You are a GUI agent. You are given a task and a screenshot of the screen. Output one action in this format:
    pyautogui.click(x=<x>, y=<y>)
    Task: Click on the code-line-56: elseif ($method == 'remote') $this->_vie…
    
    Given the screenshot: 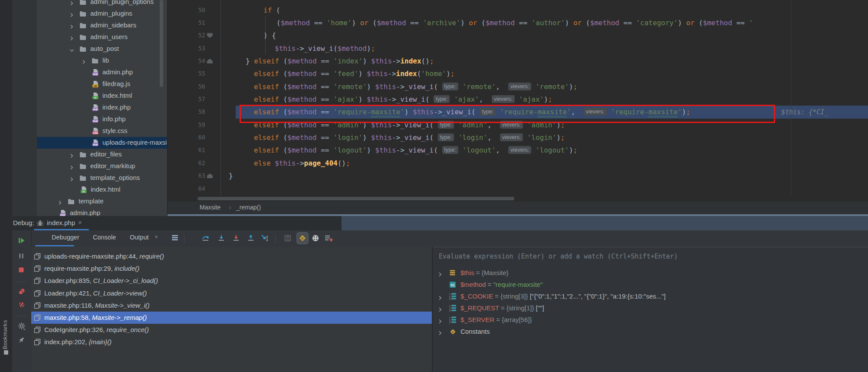 What is the action you would take?
    pyautogui.click(x=416, y=87)
    